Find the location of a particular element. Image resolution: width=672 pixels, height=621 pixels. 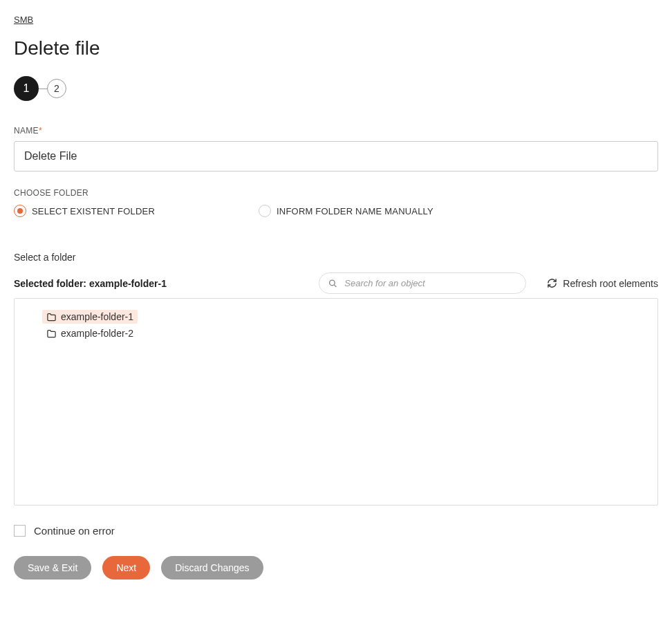

refresh-icon is located at coordinates (552, 284).